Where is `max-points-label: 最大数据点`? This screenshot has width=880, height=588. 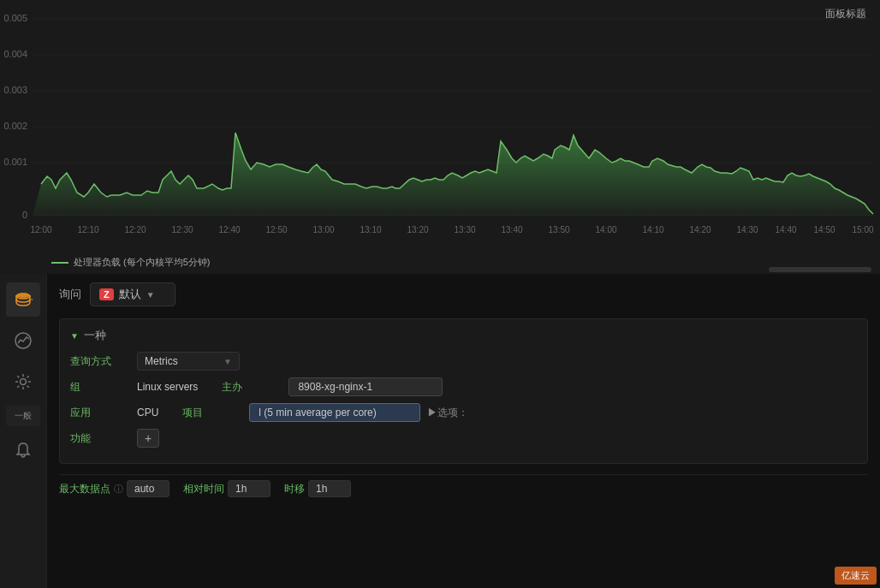
max-points-label: 最大数据点 is located at coordinates (85, 490).